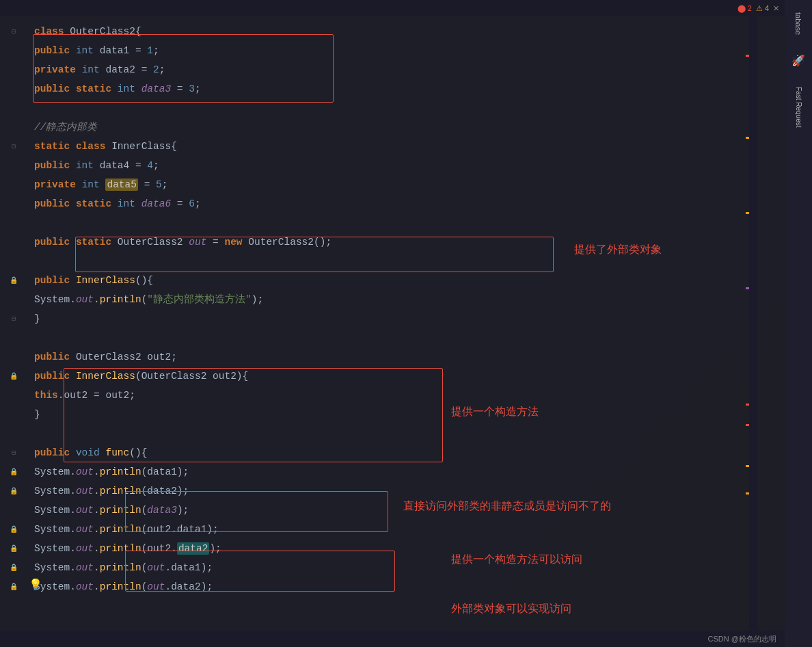 This screenshot has width=812, height=647. Describe the element at coordinates (14, 146) in the screenshot. I see `gutter-fold-2: ⊟` at that location.